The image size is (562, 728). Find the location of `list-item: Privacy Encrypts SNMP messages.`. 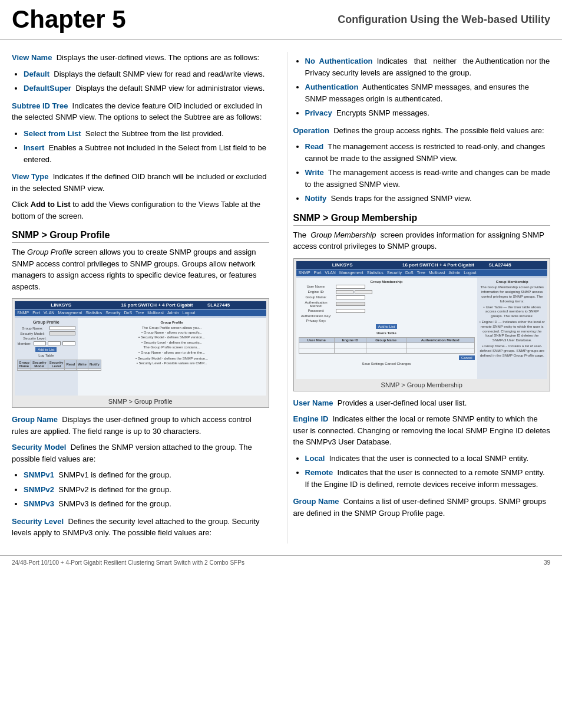

list-item: Privacy Encrypts SNMP messages. is located at coordinates (428, 113).